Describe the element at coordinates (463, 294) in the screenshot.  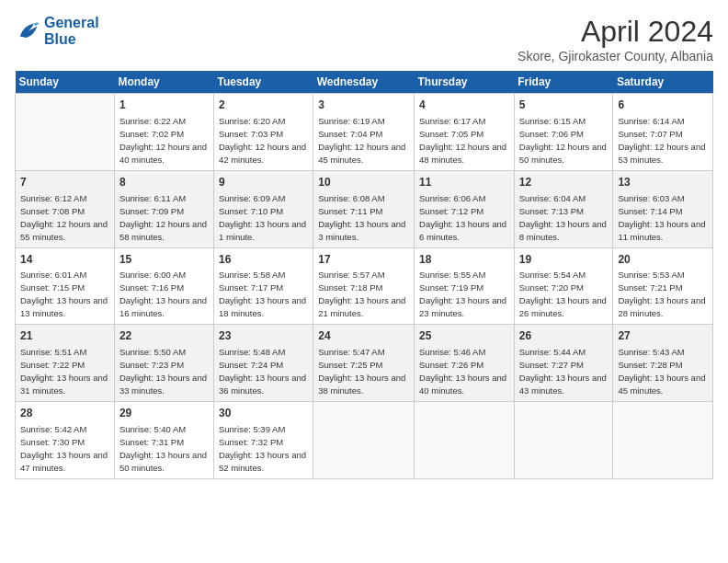
I see `day-info: Sunrise: 5:55 AMSunset: 7:19 PMDaylight:…` at that location.